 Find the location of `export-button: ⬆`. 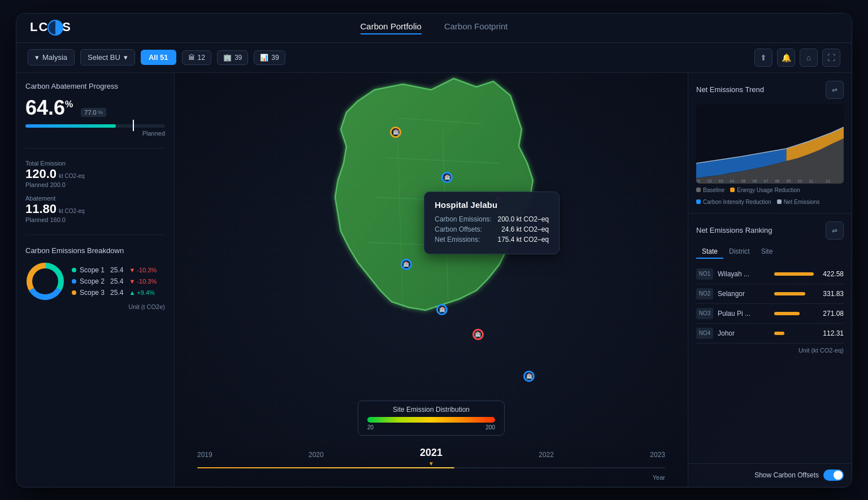

export-button: ⬆ is located at coordinates (763, 58).